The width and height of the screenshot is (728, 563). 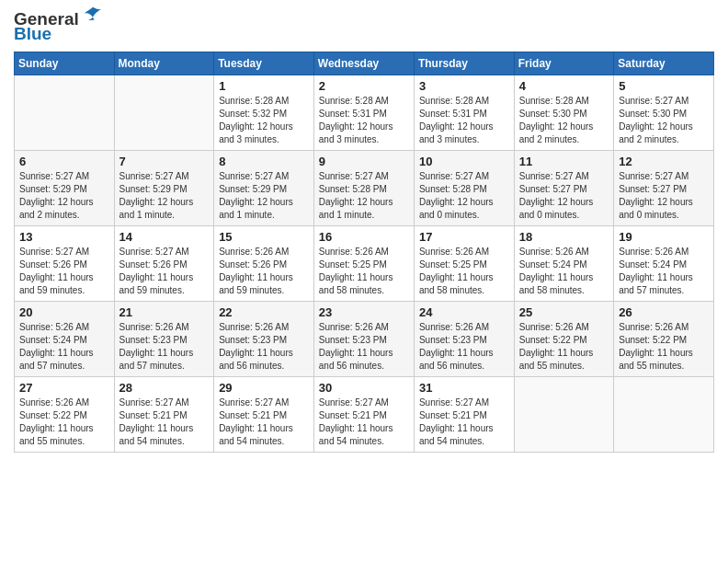 I want to click on calendar-cell: 7Sunrise: 5:27 AM Sunset: 5:29 PM Daylig…, so click(x=164, y=189).